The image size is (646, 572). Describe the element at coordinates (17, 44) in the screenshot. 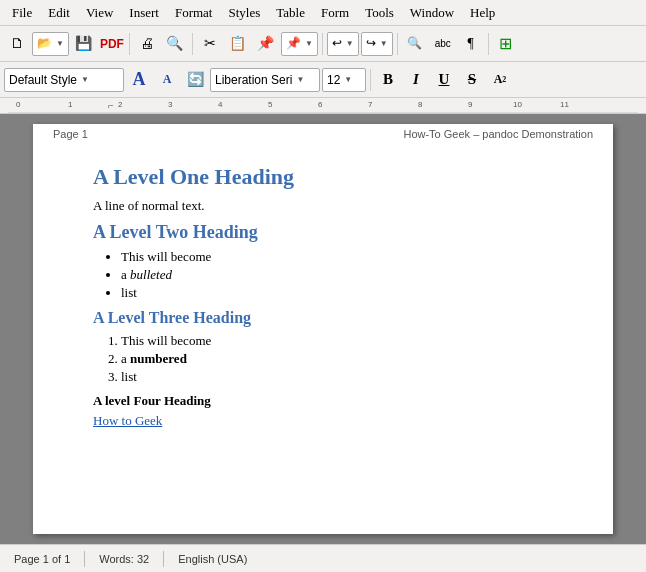

I see `new-button: 🗋` at that location.